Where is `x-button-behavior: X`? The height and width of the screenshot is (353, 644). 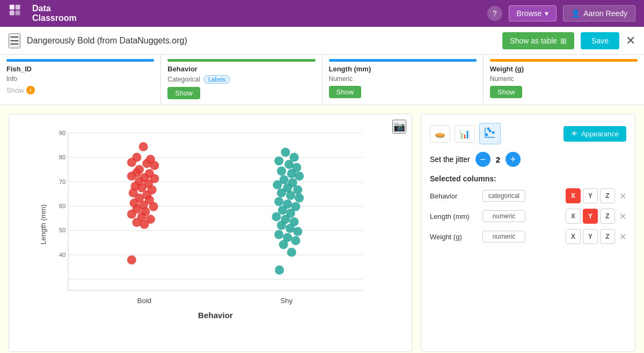
x-button-behavior: X is located at coordinates (573, 196).